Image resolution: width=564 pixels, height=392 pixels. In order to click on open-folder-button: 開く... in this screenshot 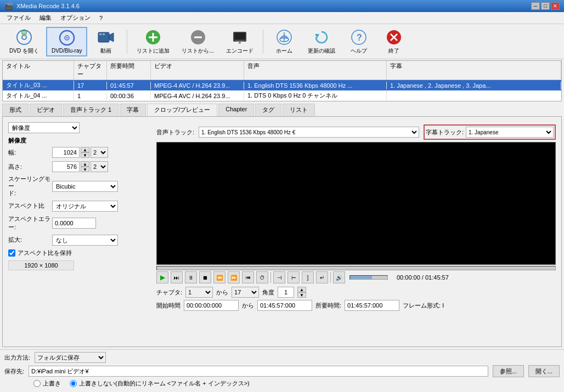, I will do `click(544, 371)`.